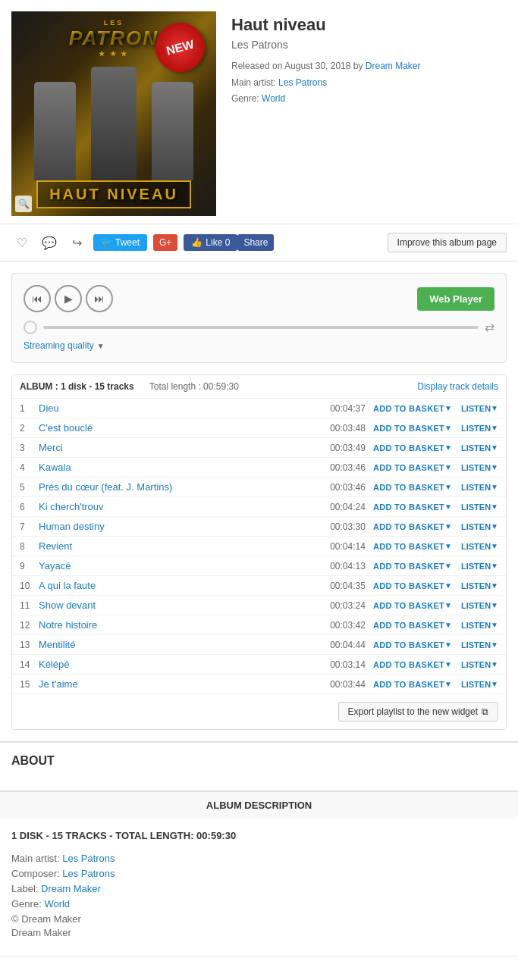  Describe the element at coordinates (101, 346) in the screenshot. I see `streaming-dropdown-arrow: ▼` at that location.